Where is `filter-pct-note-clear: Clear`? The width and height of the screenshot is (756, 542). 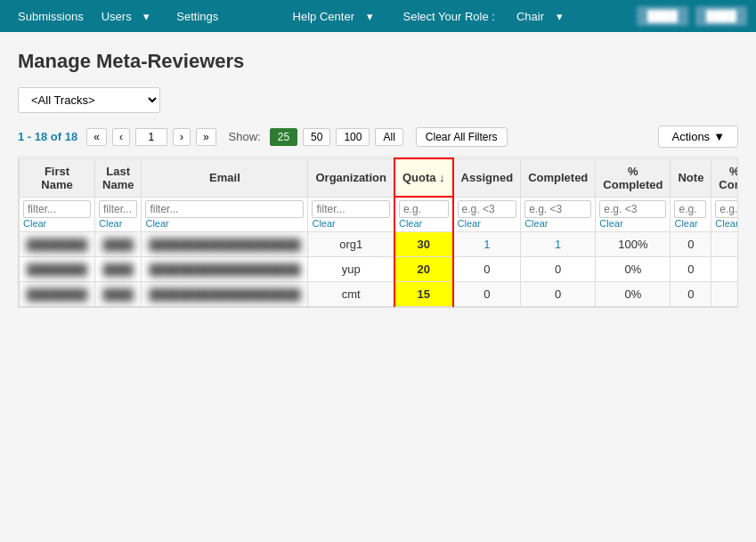
filter-pct-note-clear: Clear is located at coordinates (727, 223).